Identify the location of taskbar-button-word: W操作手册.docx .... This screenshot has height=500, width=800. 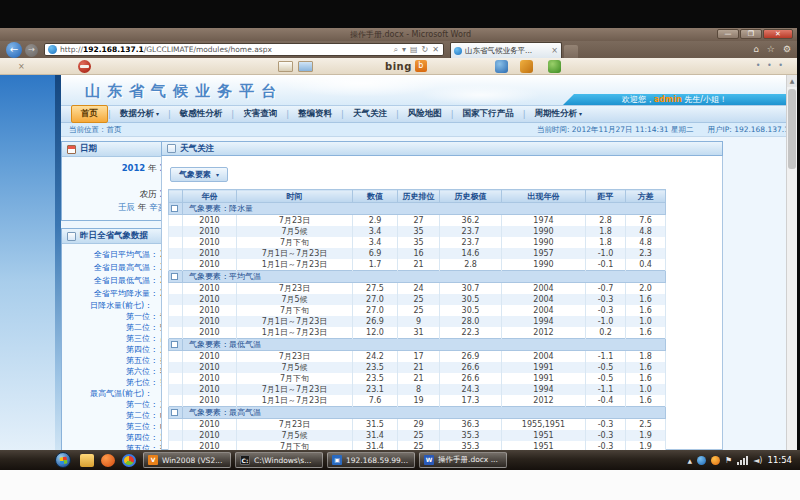
(463, 460).